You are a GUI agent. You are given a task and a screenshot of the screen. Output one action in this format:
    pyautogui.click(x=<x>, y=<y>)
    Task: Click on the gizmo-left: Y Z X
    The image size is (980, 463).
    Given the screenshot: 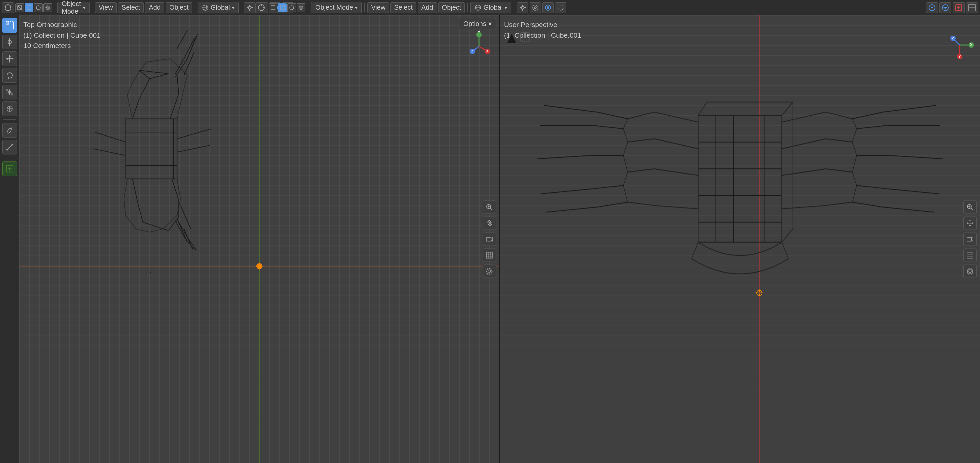 What is the action you would take?
    pyautogui.click(x=479, y=46)
    